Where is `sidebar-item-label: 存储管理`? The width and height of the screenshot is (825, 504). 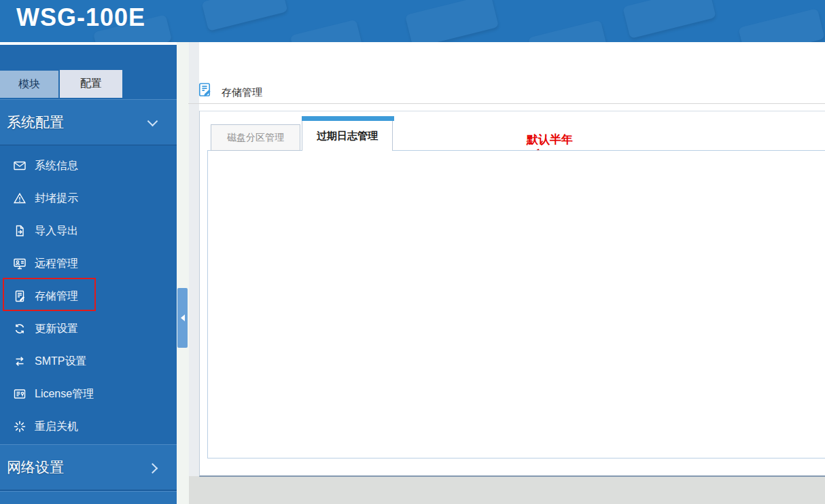 sidebar-item-label: 存储管理 is located at coordinates (56, 296).